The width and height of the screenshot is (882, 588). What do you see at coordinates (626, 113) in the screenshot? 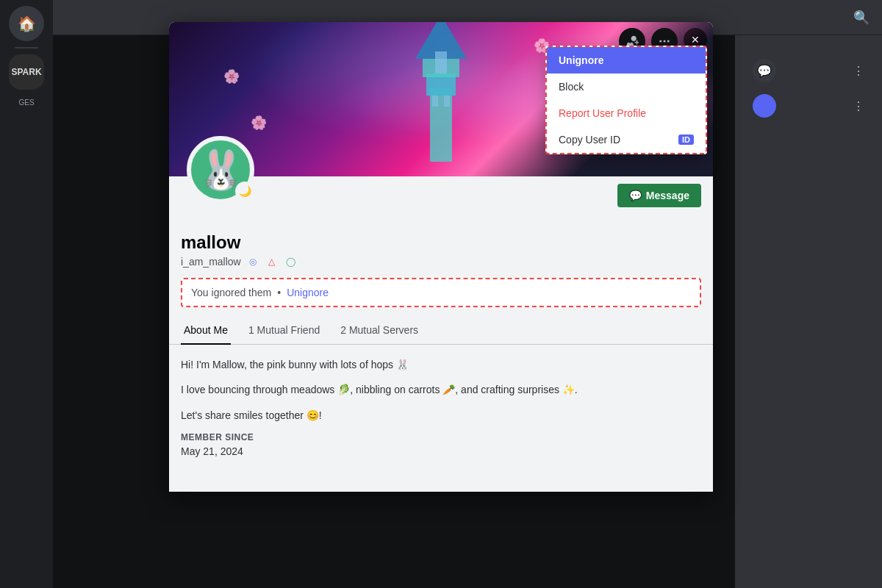
I see `context-menu-report: Report User Profile` at bounding box center [626, 113].